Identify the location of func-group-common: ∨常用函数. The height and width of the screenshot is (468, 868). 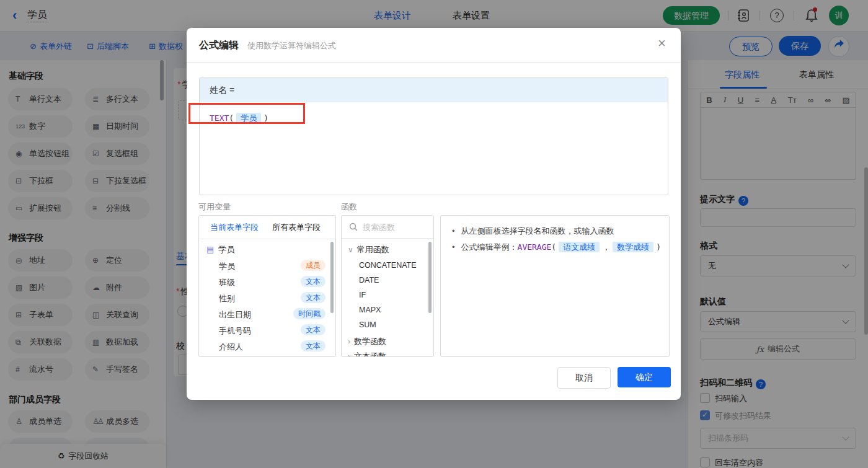
(368, 250).